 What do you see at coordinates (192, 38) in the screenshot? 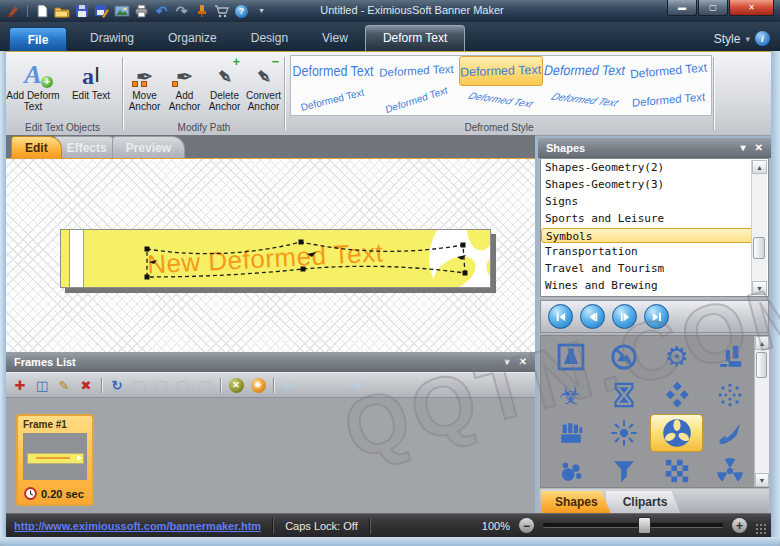
I see `tab-organize: Organize` at bounding box center [192, 38].